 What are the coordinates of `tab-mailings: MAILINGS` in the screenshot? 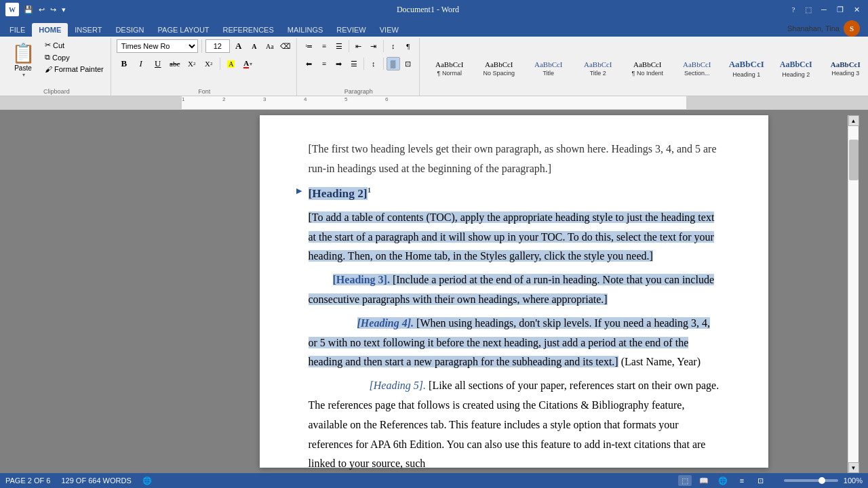 It's located at (305, 30).